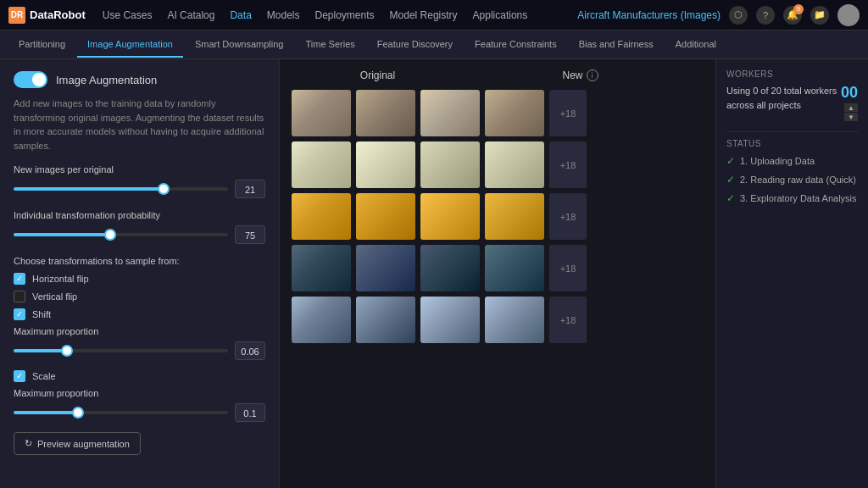 Image resolution: width=868 pixels, height=488 pixels. Describe the element at coordinates (139, 393) in the screenshot. I see `scale-max-label: Maximum proportion` at that location.